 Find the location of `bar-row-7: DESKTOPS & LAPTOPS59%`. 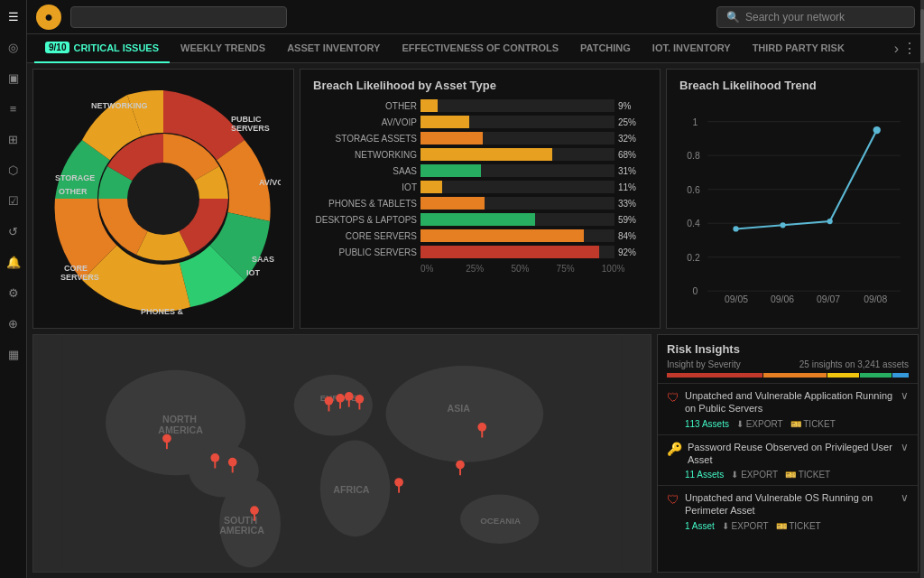

bar-row-7: DESKTOPS & LAPTOPS59% is located at coordinates (480, 219).